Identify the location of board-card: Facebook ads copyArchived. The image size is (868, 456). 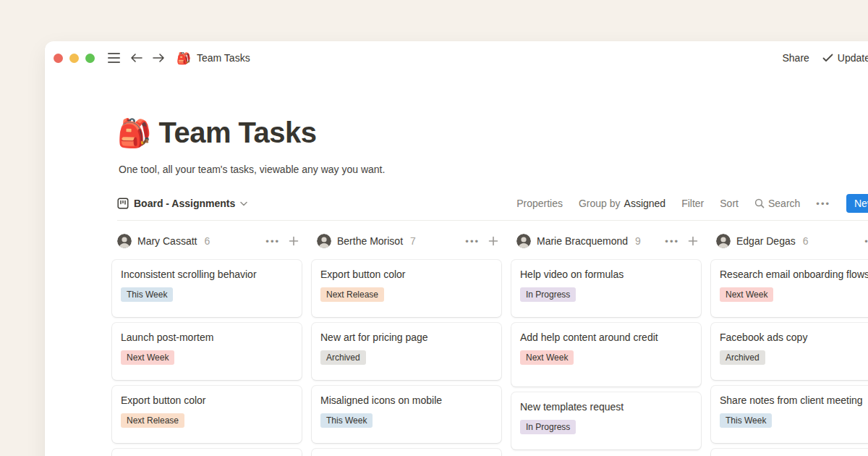
(790, 352).